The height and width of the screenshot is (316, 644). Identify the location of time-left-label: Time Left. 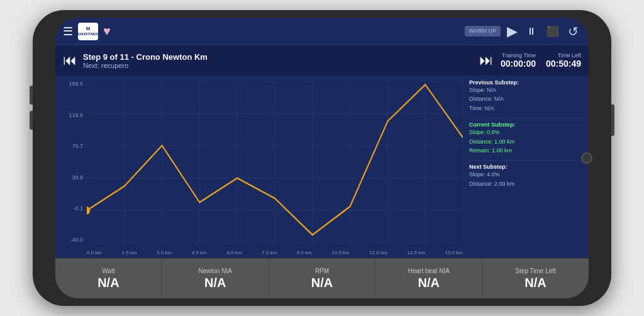
(564, 55).